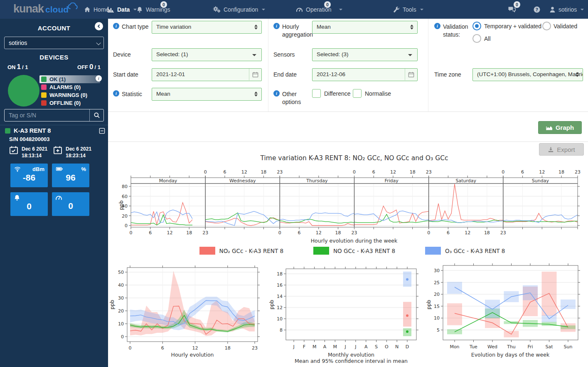 Image resolution: width=588 pixels, height=367 pixels. What do you see at coordinates (76, 156) in the screenshot?
I see `next-comm-time: 18:23:14` at bounding box center [76, 156].